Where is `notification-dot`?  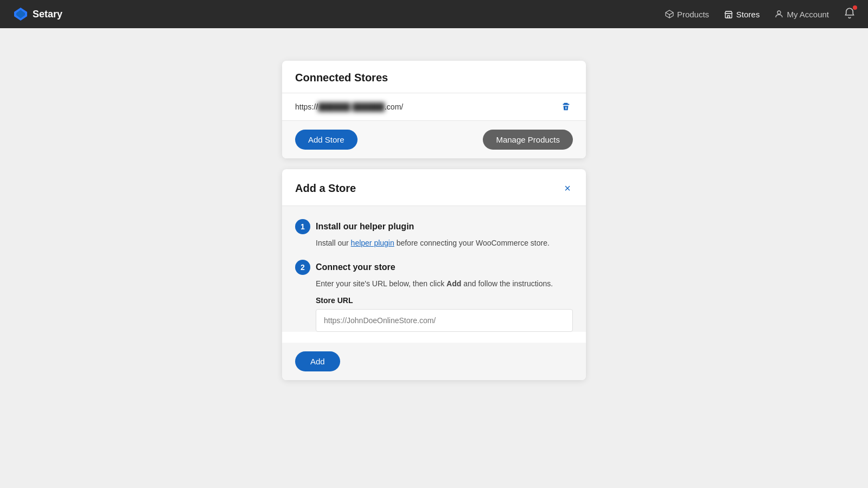 notification-dot is located at coordinates (855, 8).